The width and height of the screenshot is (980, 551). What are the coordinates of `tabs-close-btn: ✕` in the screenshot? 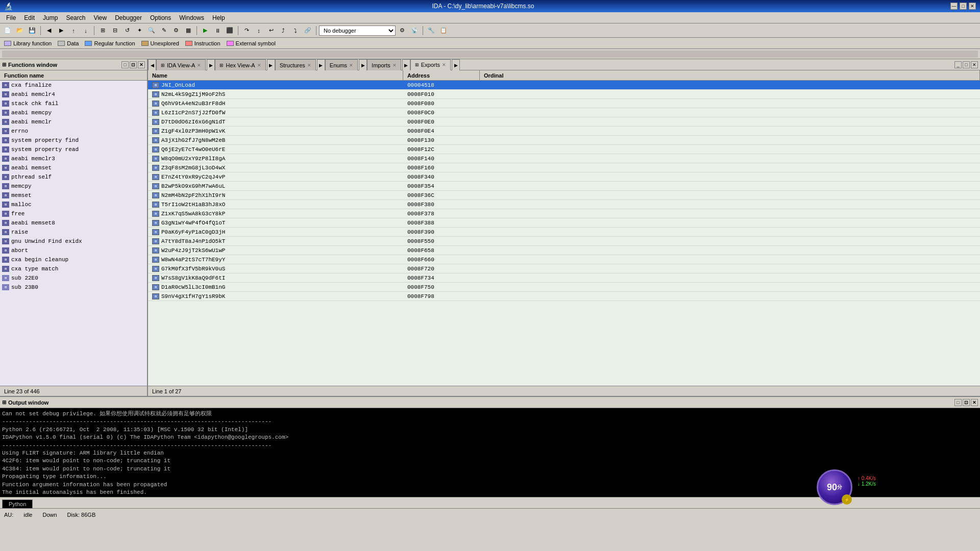 It's located at (974, 65).